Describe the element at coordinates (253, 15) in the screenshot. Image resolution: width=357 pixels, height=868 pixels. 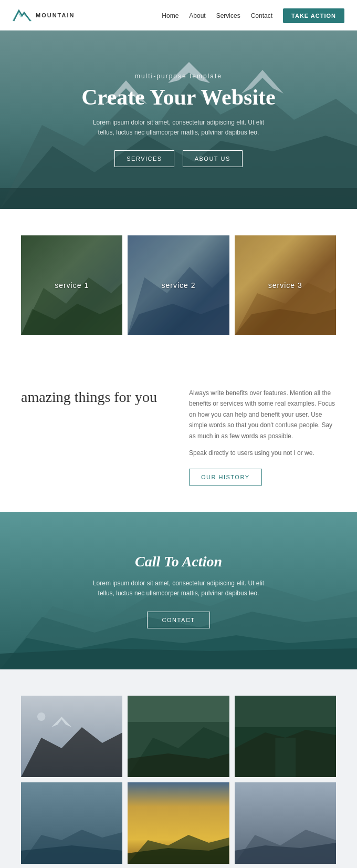
I see `nav-links: Home About Services Contact TAKE ACTION` at that location.